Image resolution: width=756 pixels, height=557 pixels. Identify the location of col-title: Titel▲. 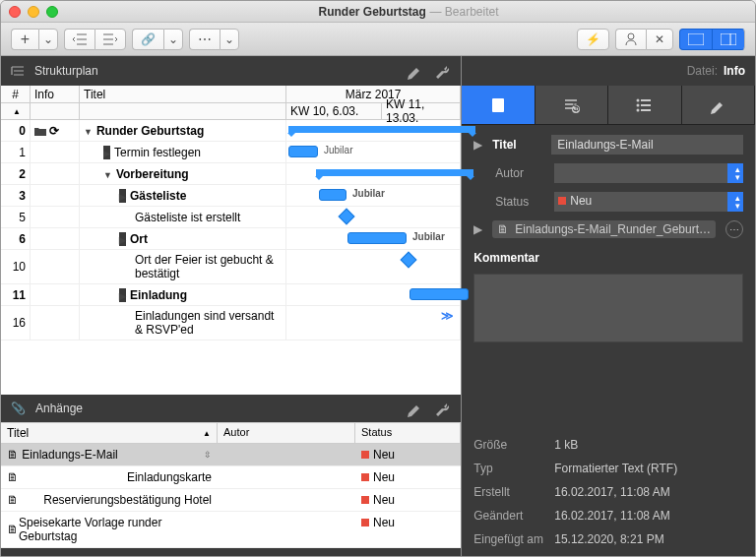
(109, 433).